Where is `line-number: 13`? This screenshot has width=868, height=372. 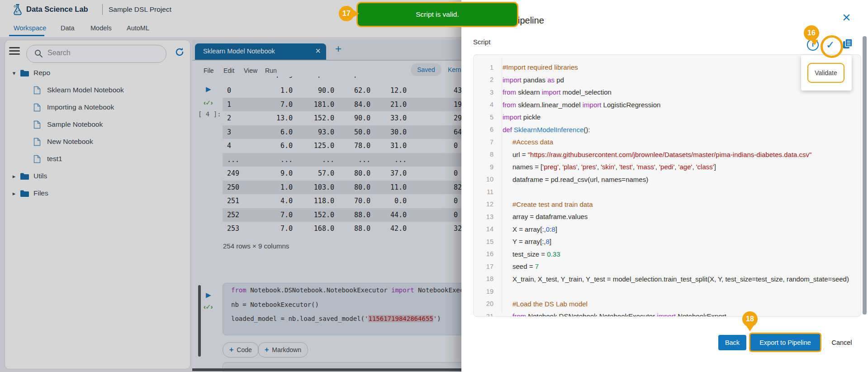
line-number: 13 is located at coordinates (484, 217).